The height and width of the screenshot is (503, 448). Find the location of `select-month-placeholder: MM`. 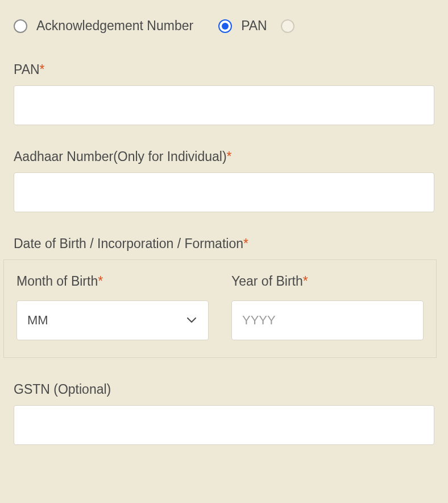

select-month-placeholder: MM is located at coordinates (38, 320).